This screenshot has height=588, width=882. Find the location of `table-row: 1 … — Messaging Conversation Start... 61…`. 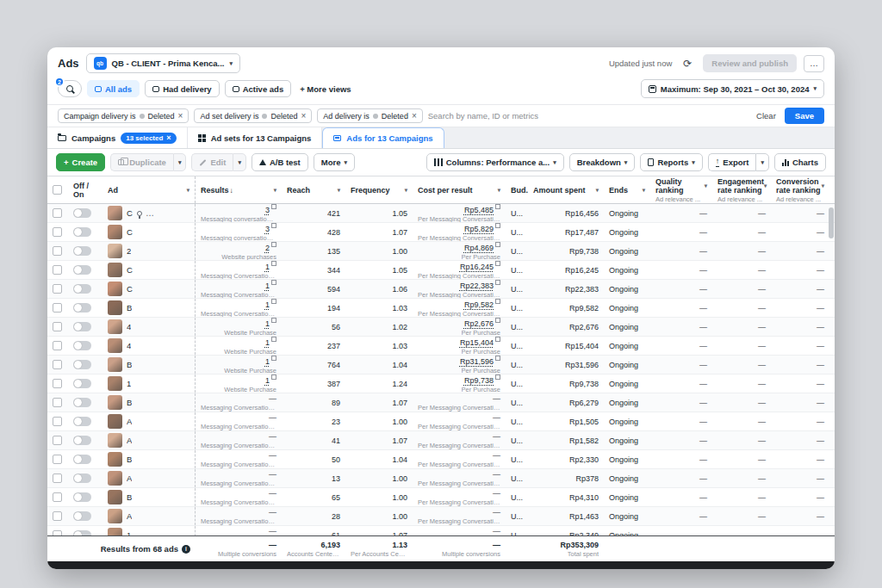

table-row: 1 … — Messaging Conversation Start... 61… is located at coordinates (441, 530).